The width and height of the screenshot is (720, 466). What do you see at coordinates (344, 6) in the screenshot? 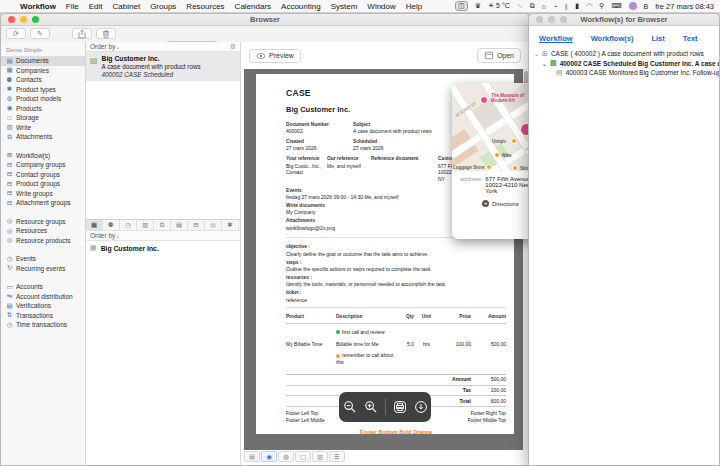
I see `menu-item-system: System` at bounding box center [344, 6].